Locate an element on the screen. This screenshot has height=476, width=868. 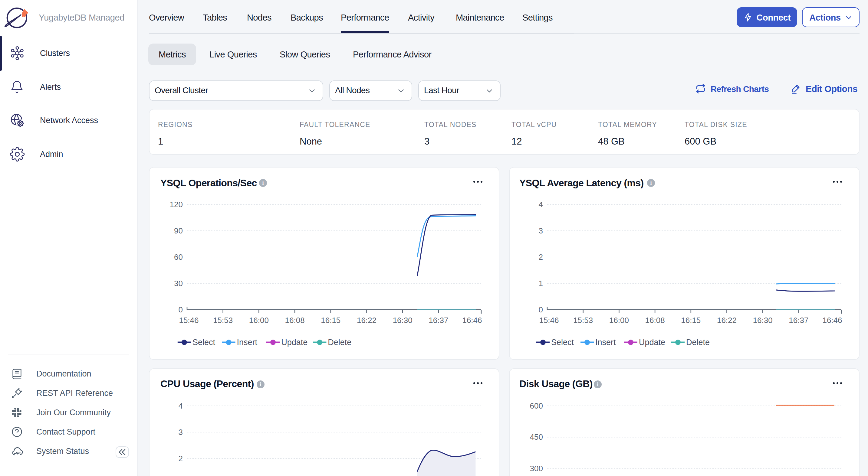
svg-text: 120 is located at coordinates (177, 204).